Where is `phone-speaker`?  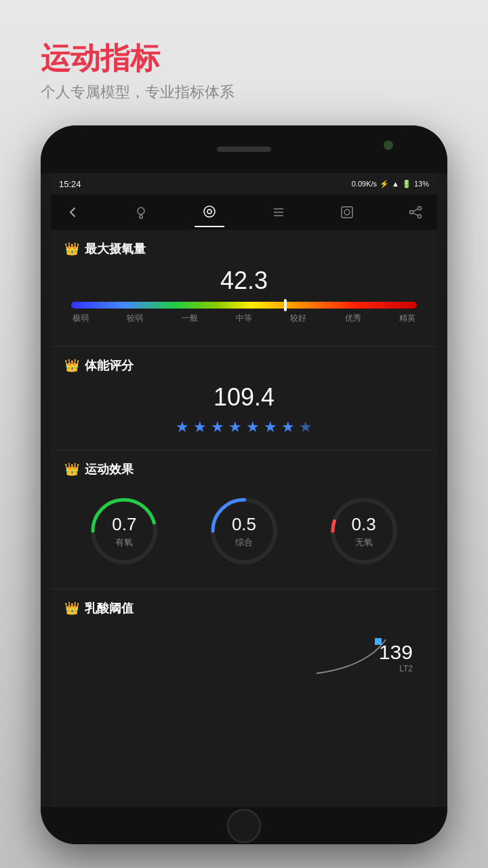
phone-speaker is located at coordinates (244, 149).